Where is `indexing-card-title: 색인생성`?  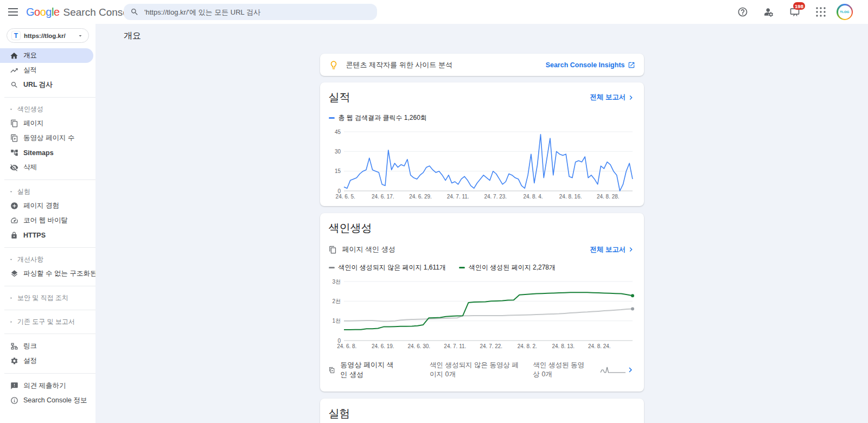
indexing-card-title: 색인생성 is located at coordinates (350, 228).